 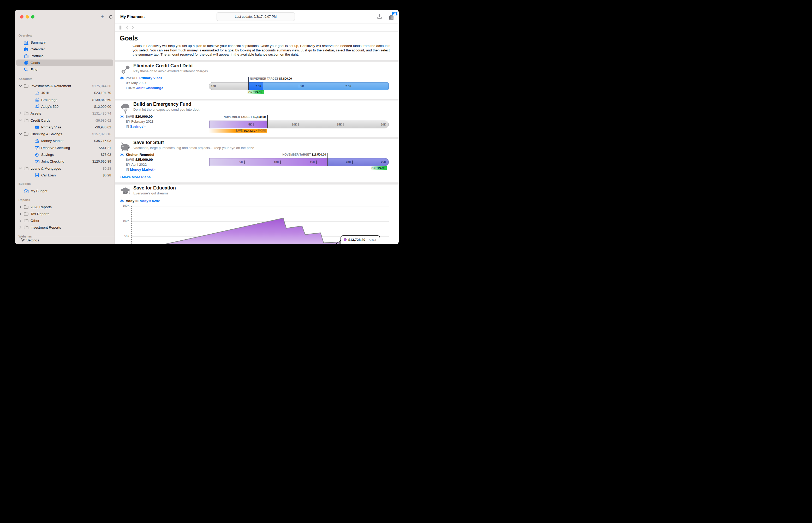 What do you see at coordinates (23, 240) in the screenshot?
I see `gear-icon` at bounding box center [23, 240].